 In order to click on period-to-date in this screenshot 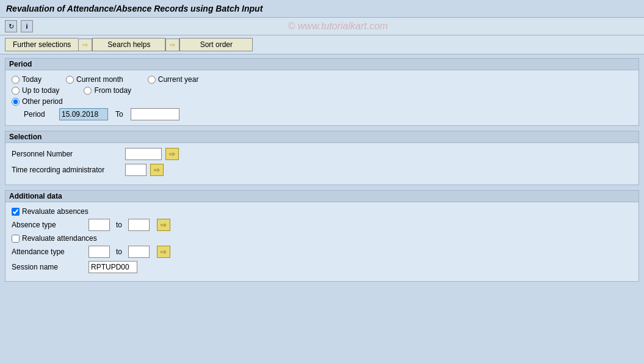, I will do `click(155, 114)`.